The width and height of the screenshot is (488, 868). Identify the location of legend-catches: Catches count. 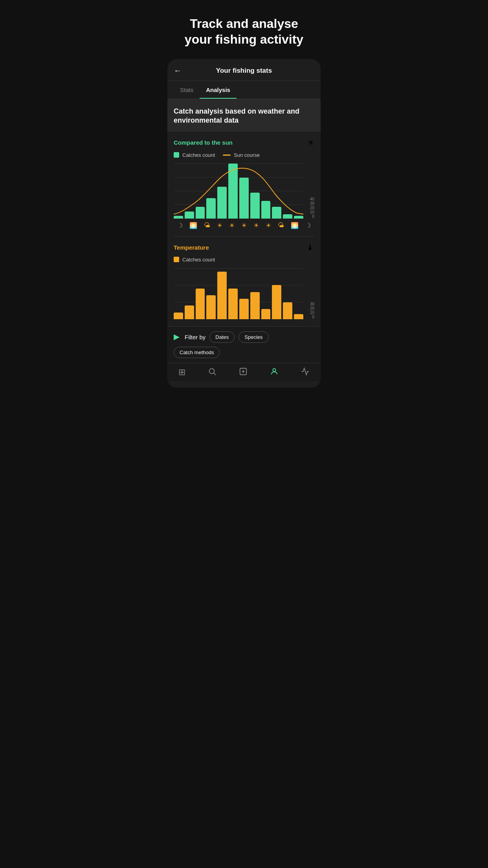
(194, 155).